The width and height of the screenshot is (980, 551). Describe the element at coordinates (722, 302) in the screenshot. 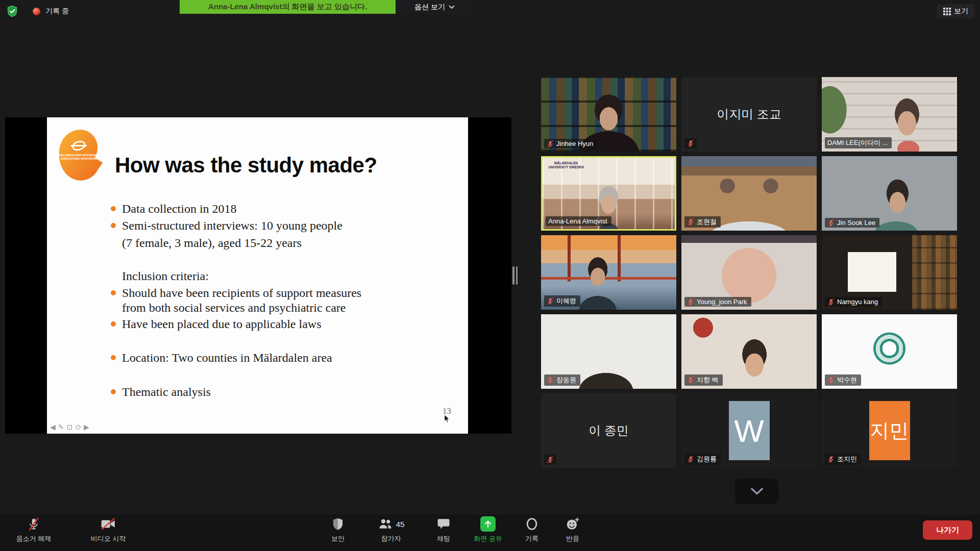

I see `participant-name: Young_joon Park` at that location.